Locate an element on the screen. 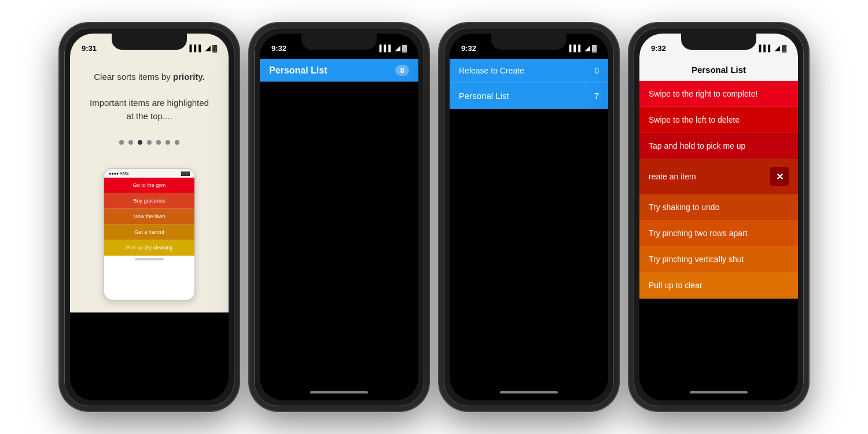  mini-item-1: Go to the gym is located at coordinates (149, 185).